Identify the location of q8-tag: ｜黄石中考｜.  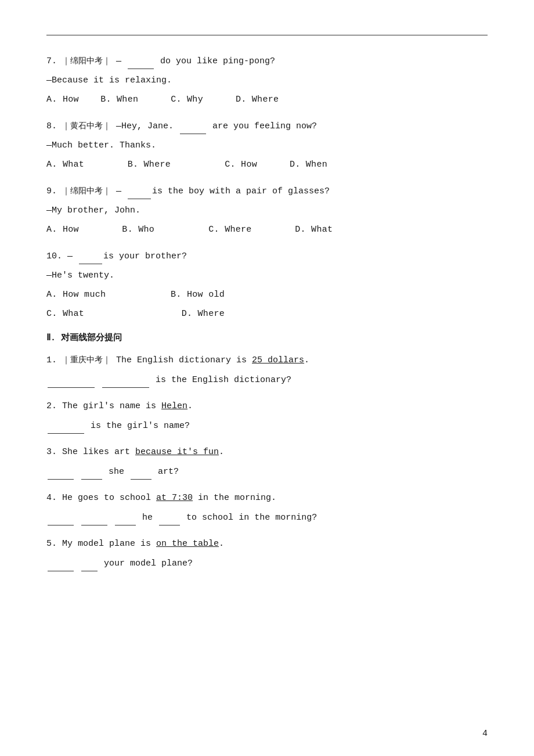
(86, 126).